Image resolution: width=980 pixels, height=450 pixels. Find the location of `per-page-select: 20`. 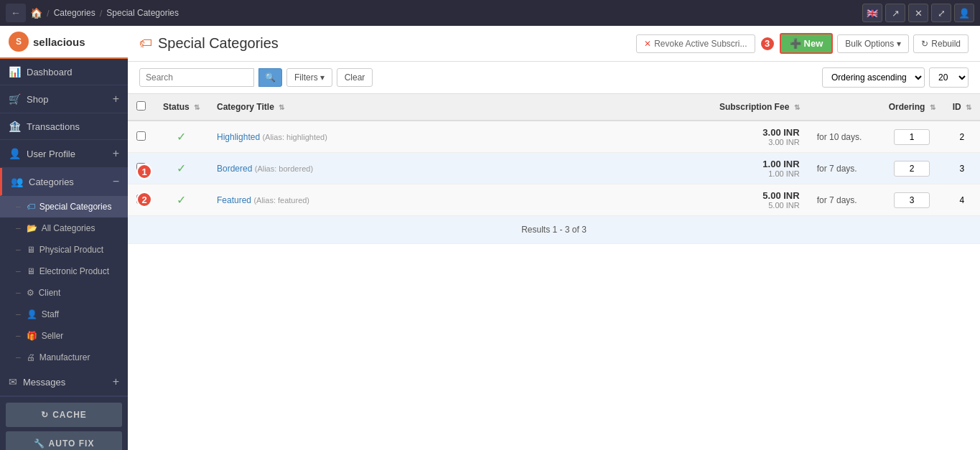

per-page-select: 20 is located at coordinates (949, 78).